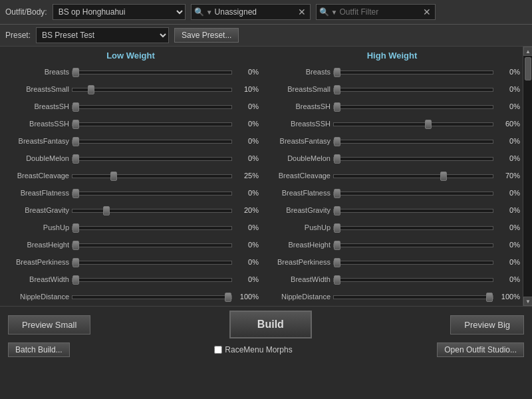 The image size is (532, 399). What do you see at coordinates (247, 176) in the screenshot?
I see `slider-value: 25%` at bounding box center [247, 176].